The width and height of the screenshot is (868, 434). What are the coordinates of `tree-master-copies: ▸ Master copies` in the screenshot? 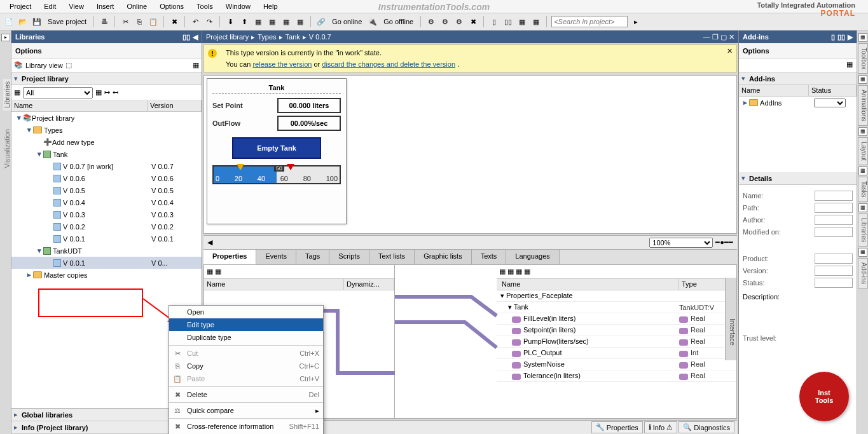 It's located at (107, 275).